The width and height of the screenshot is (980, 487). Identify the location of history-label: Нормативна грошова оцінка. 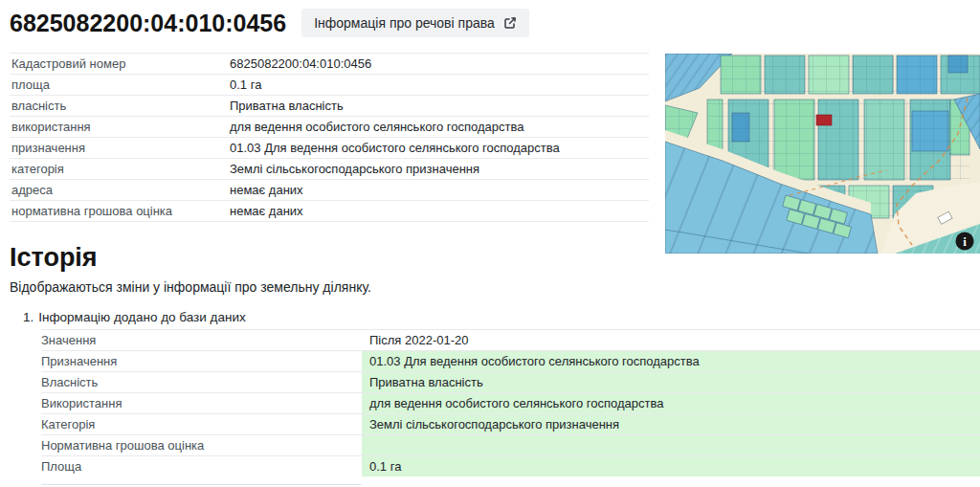
(201, 446).